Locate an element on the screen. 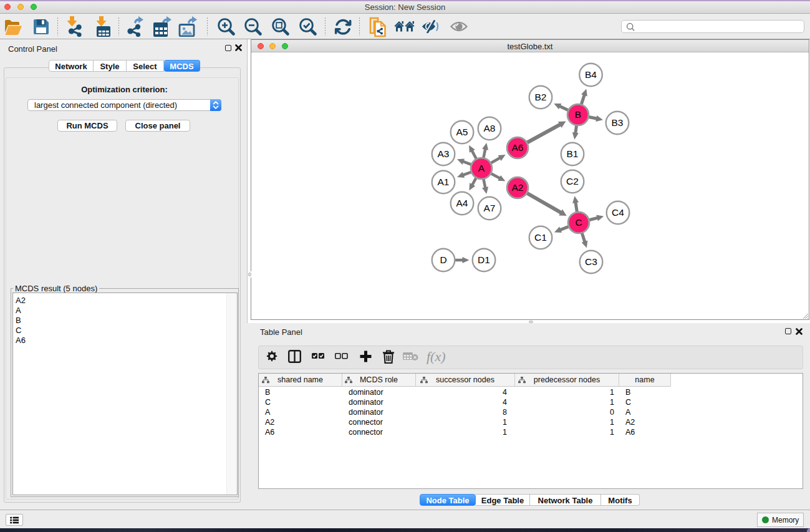  svg-text: A2 is located at coordinates (518, 187).